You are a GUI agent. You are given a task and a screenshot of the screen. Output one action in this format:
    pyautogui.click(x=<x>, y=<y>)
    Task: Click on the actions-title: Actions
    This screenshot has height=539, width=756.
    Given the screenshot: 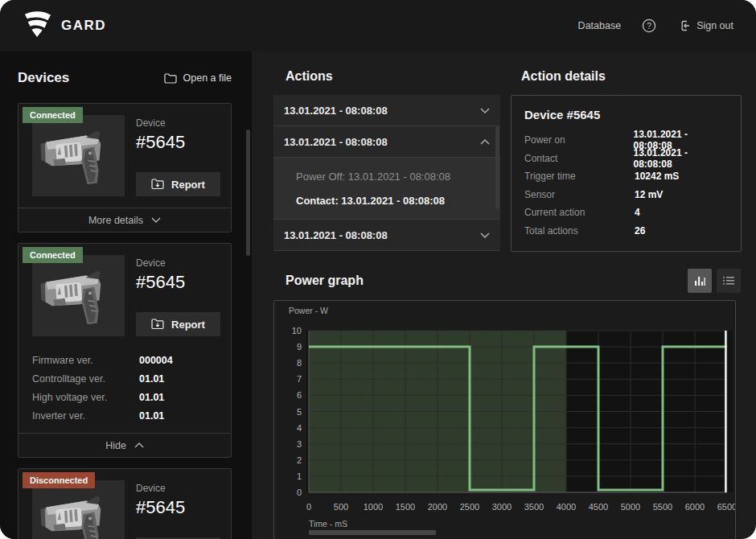 What is the action you would take?
    pyautogui.click(x=392, y=76)
    